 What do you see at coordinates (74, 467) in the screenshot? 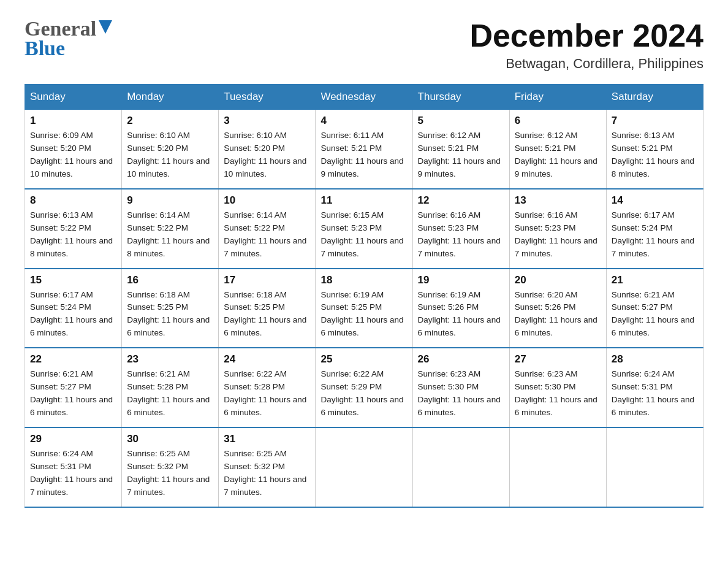
I see `calendar-cell: 29 Sunrise: 6:24 AMSunset: 5:31 PMDaylig…` at bounding box center [74, 467].